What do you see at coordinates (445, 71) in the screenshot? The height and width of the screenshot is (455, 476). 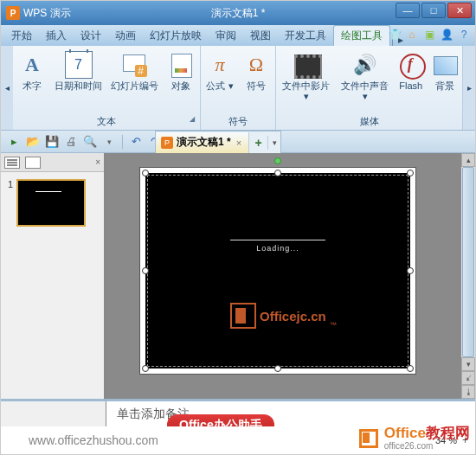 I see `background-button: 背景` at bounding box center [445, 71].